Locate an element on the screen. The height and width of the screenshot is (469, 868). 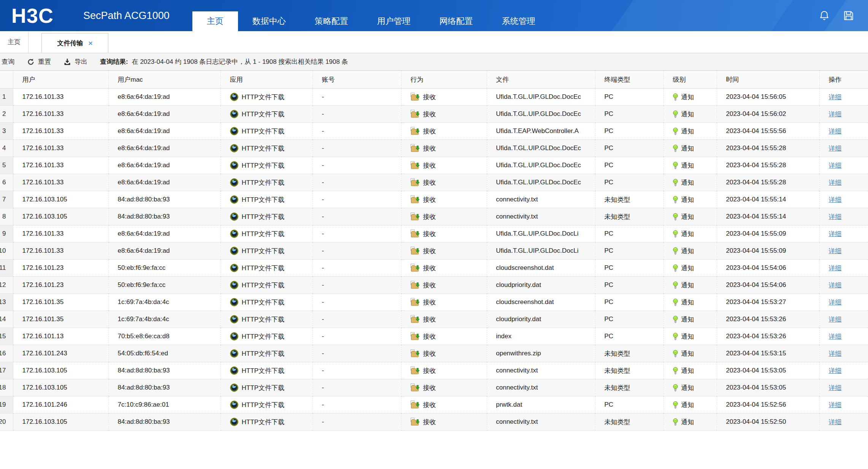
tab-file-transfer: 文件传输 × is located at coordinates (75, 43).